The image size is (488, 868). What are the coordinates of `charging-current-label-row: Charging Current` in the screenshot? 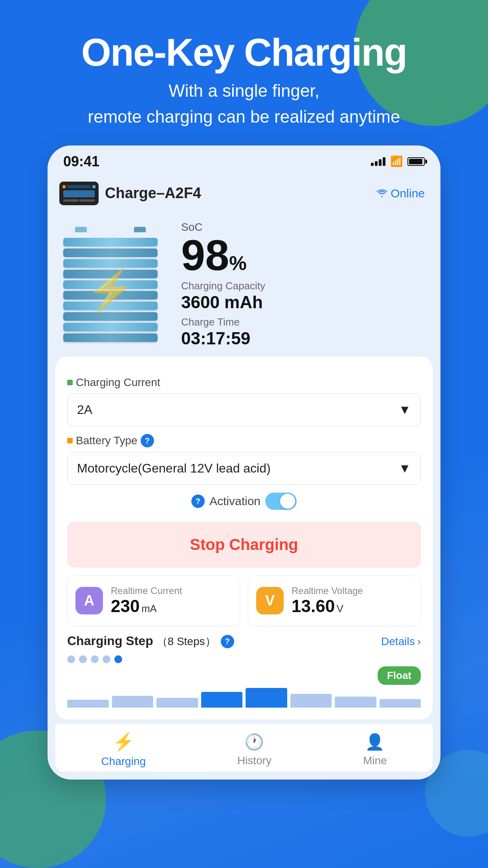 It's located at (244, 383).